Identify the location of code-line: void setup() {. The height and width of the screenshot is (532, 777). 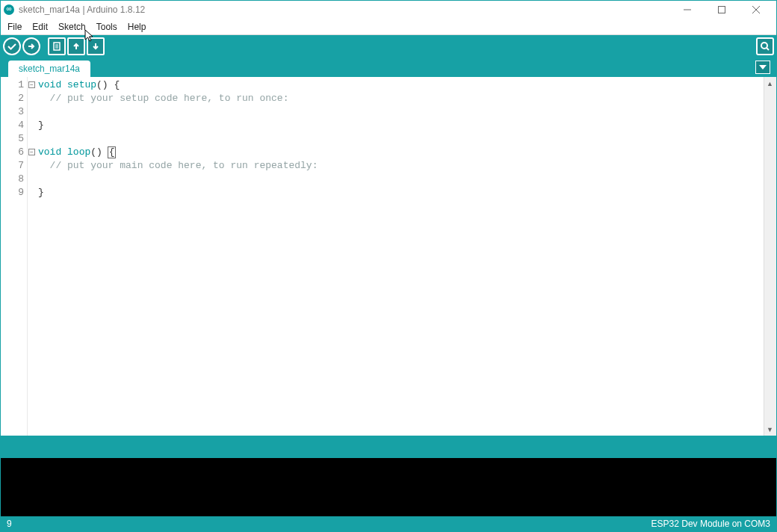
(400, 85).